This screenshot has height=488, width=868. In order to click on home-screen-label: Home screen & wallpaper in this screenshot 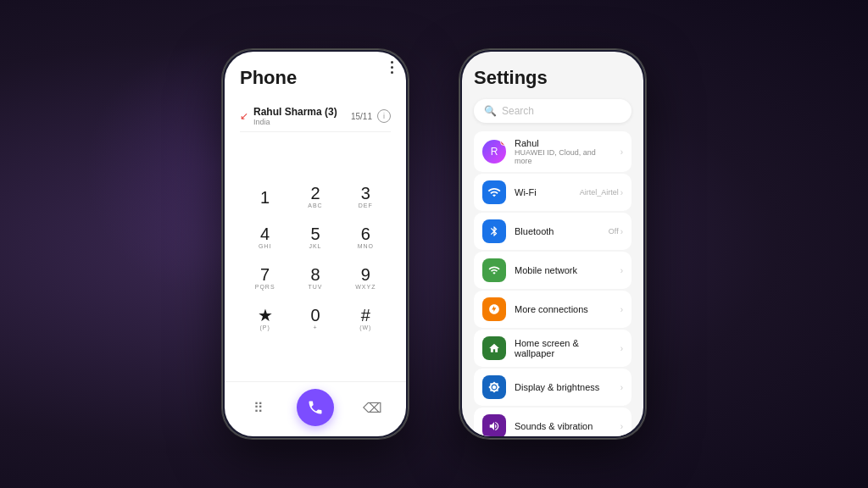, I will do `click(563, 348)`.